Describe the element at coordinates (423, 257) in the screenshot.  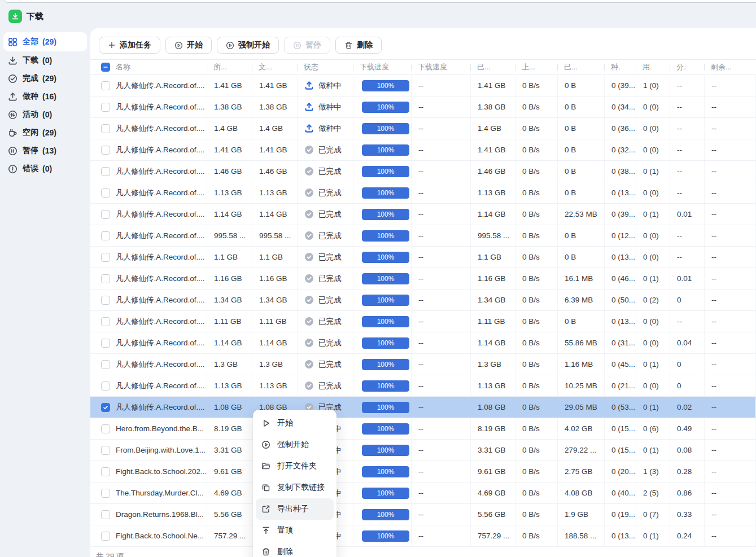
I see `table-row: 凡人修仙传.A.Record.of.... 1.1 GB 1.1 GB 已完成 …` at that location.